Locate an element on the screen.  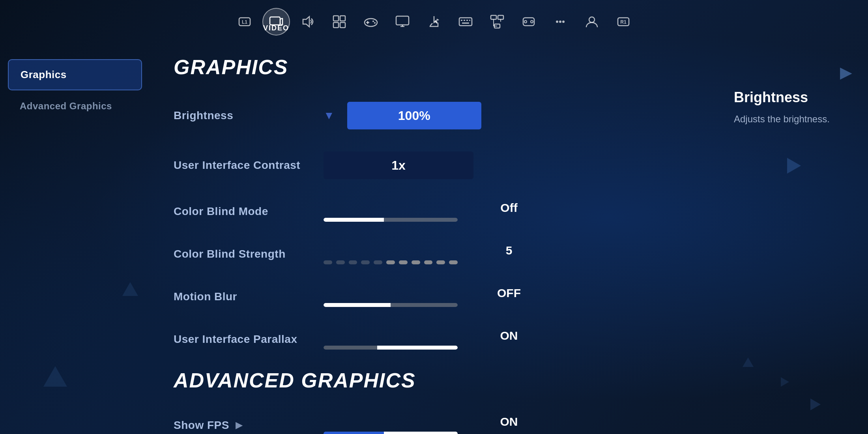
sidebar-item-graphics-label: Graphics is located at coordinates (43, 75).